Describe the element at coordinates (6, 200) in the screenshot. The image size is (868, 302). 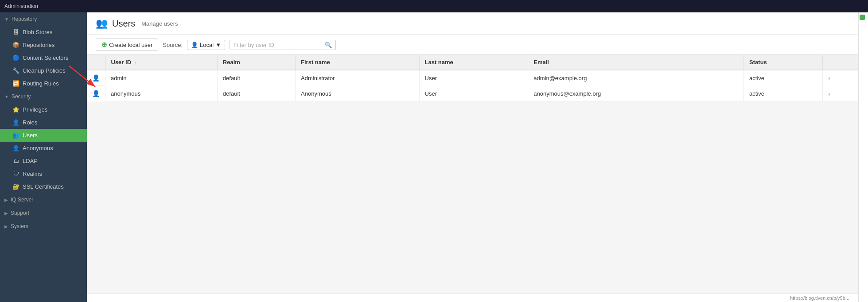
I see `iq-chevron-icon: ▶` at that location.